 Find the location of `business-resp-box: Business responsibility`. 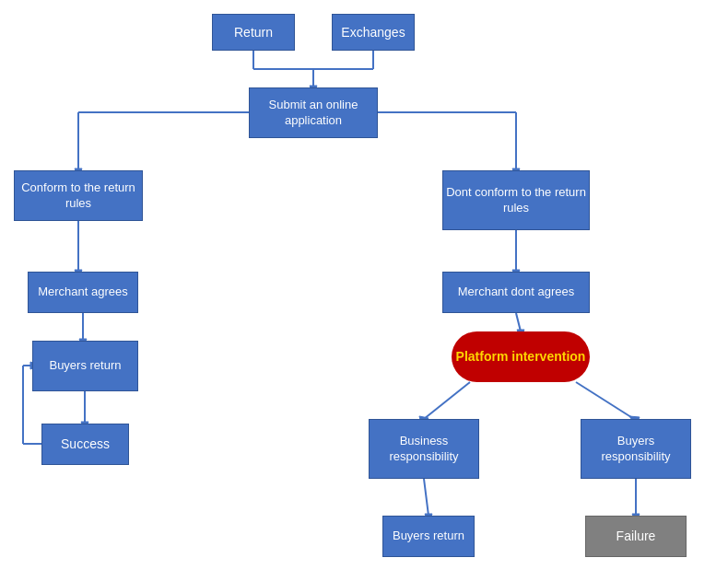

business-resp-box: Business responsibility is located at coordinates (424, 449).